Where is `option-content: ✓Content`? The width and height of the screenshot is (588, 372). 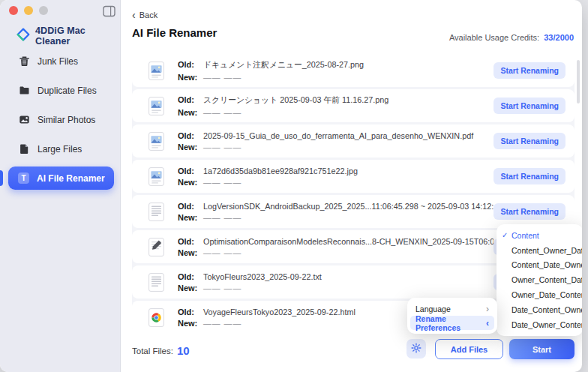 option-content: ✓Content is located at coordinates (539, 236).